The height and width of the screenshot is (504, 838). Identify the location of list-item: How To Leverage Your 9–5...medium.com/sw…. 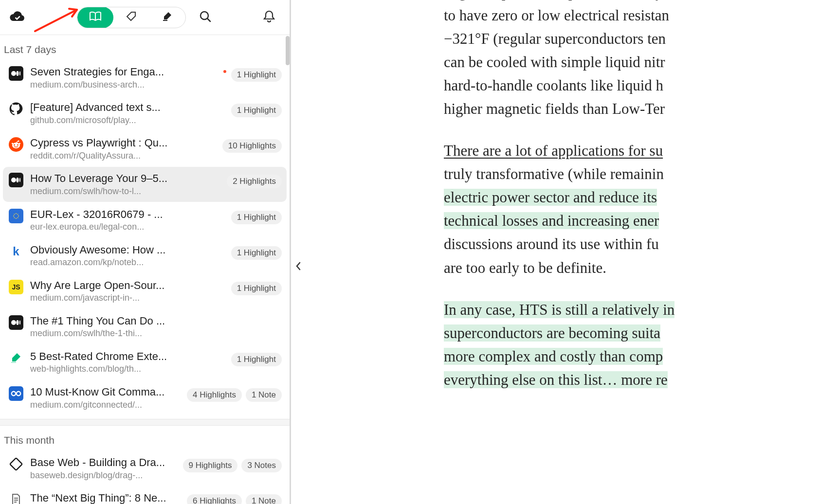
(145, 184).